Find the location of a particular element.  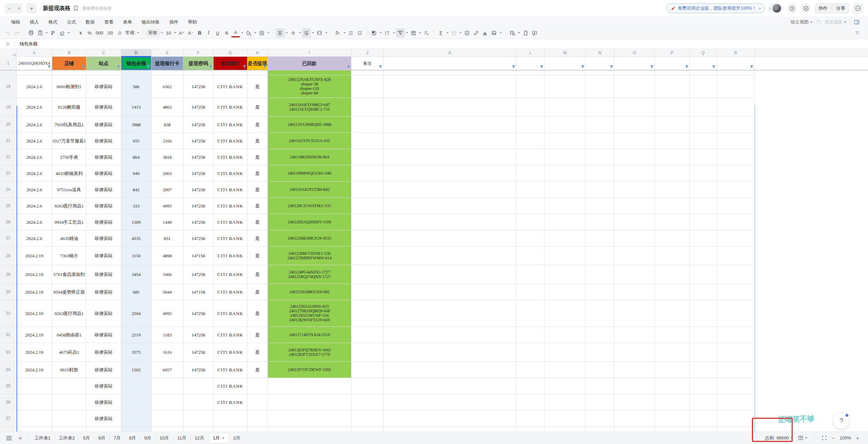

cell-M20 is located at coordinates (565, 124).